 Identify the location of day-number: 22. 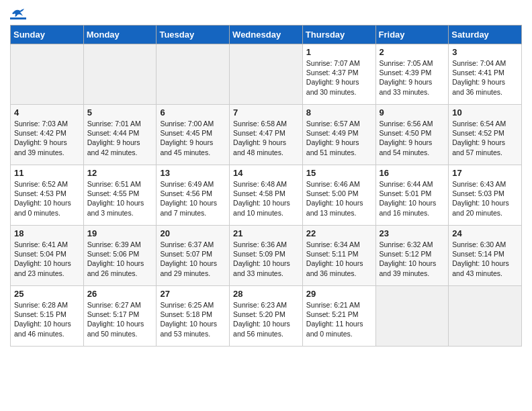
(339, 234).